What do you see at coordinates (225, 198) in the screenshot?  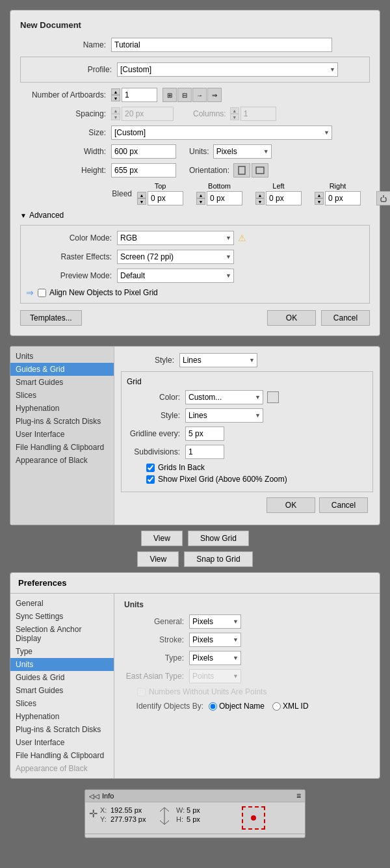 I see `bleed-bottom-input` at bounding box center [225, 198].